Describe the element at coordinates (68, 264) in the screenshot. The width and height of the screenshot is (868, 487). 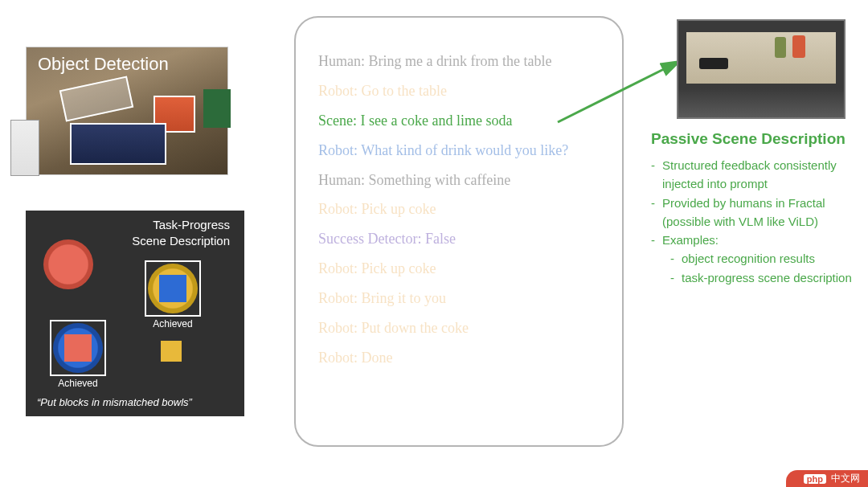
I see `red-bowl-icon` at that location.